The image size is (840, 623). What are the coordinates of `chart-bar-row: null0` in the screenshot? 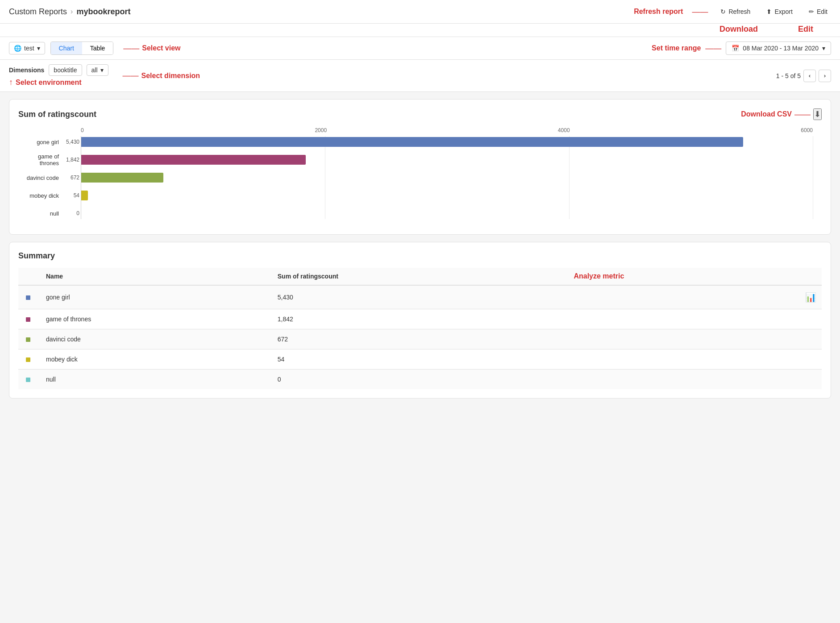 It's located at (447, 213).